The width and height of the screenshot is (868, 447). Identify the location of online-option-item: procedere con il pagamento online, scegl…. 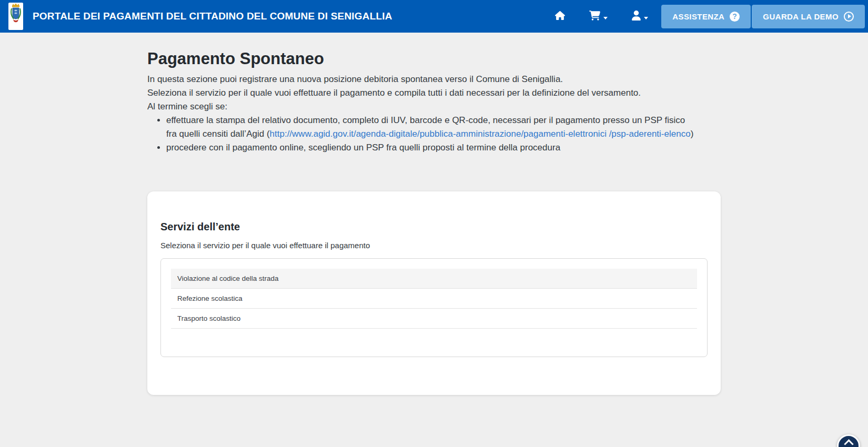
(430, 148).